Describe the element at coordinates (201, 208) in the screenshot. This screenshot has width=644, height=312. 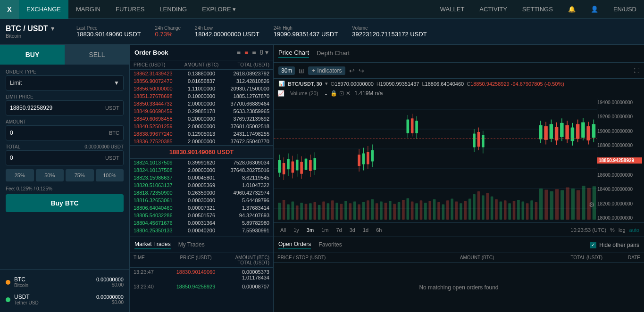
I see `table-row: 18806.640404600.000073211.37683414` at that location.